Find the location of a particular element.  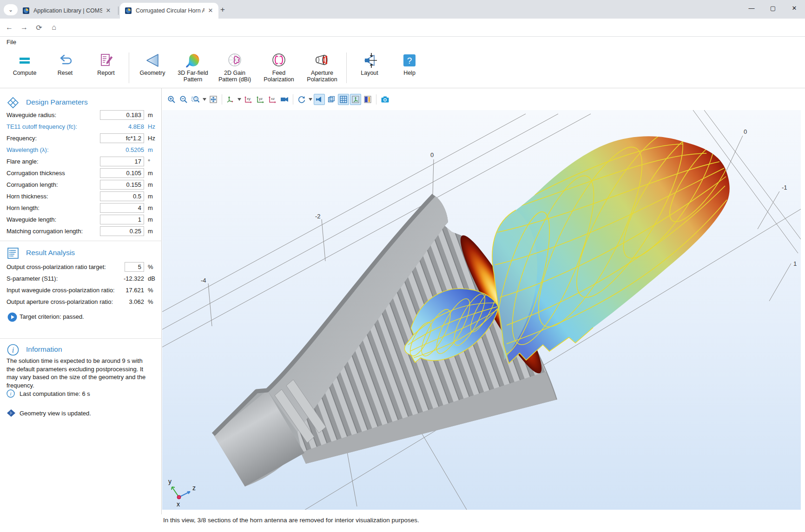

minimize-button: — is located at coordinates (752, 8).